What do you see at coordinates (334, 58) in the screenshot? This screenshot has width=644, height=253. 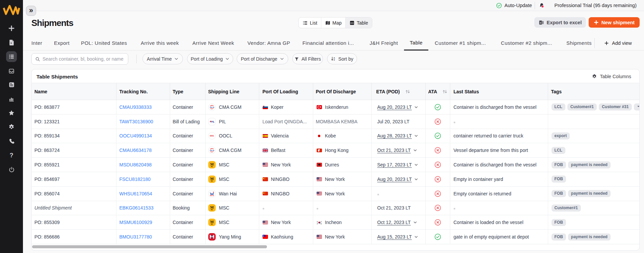 I see `svg-text: A` at bounding box center [334, 58].